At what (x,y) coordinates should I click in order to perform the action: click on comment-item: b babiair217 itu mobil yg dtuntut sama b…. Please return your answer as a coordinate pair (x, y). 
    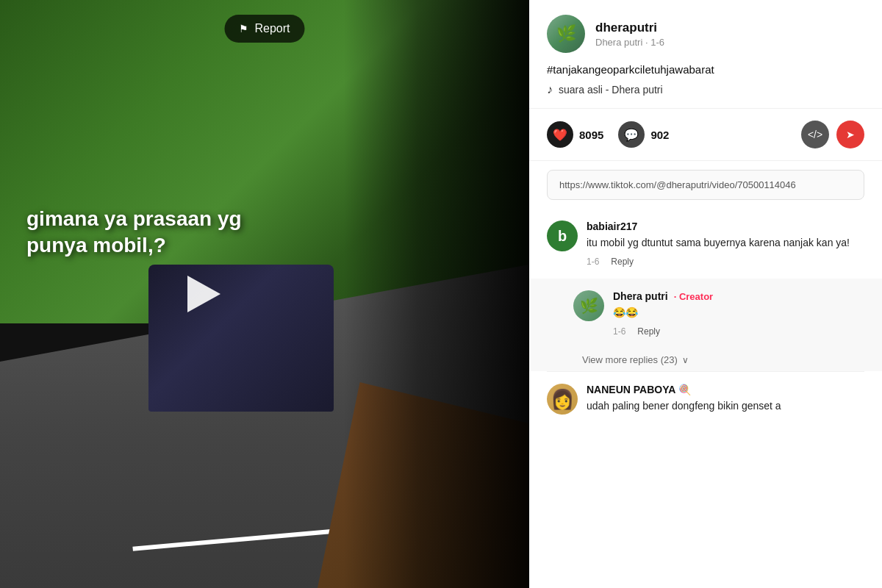
    Looking at the image, I should click on (706, 244).